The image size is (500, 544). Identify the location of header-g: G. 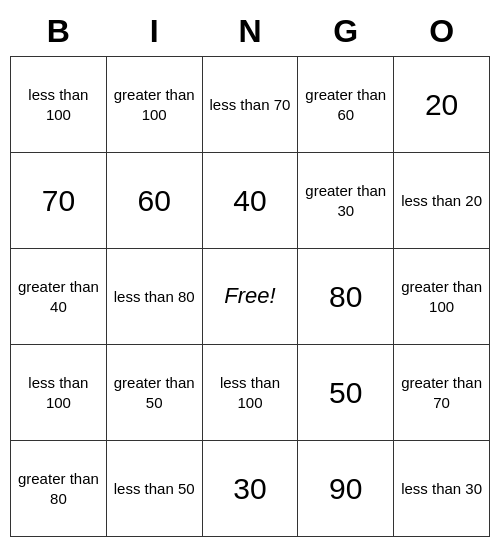
(346, 32).